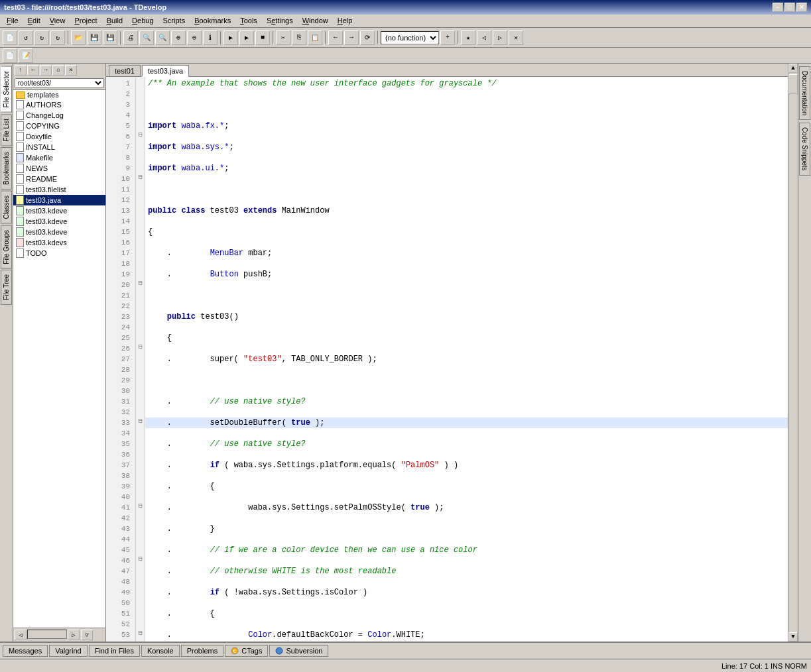 This screenshot has width=811, height=672. What do you see at coordinates (793, 637) in the screenshot?
I see `scroll-down-btn: ▼` at bounding box center [793, 637].